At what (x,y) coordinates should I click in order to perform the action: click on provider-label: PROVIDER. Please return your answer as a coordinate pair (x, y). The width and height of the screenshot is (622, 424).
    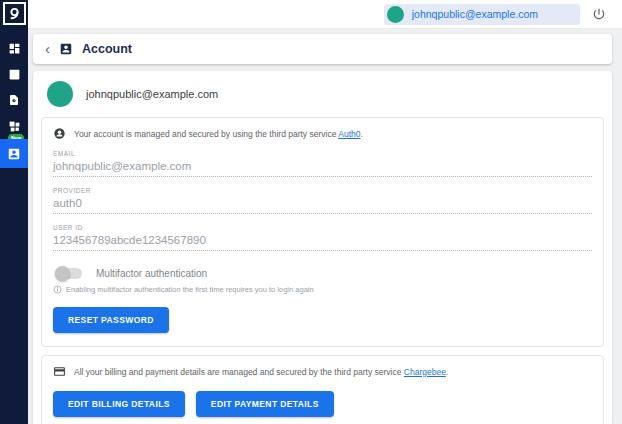
    Looking at the image, I should click on (322, 190).